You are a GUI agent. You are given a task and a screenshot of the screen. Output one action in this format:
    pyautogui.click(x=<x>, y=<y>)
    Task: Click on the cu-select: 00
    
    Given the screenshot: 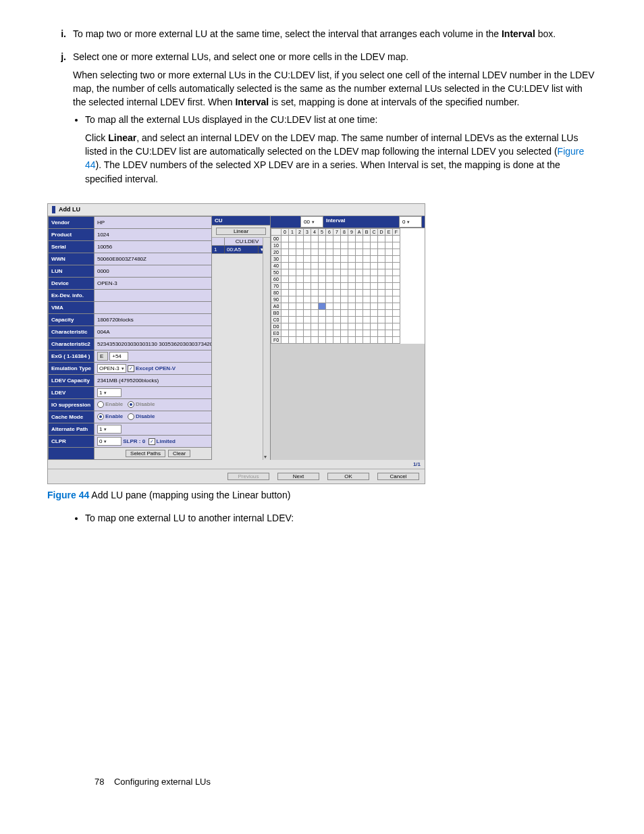 What is the action you would take?
    pyautogui.click(x=312, y=221)
    